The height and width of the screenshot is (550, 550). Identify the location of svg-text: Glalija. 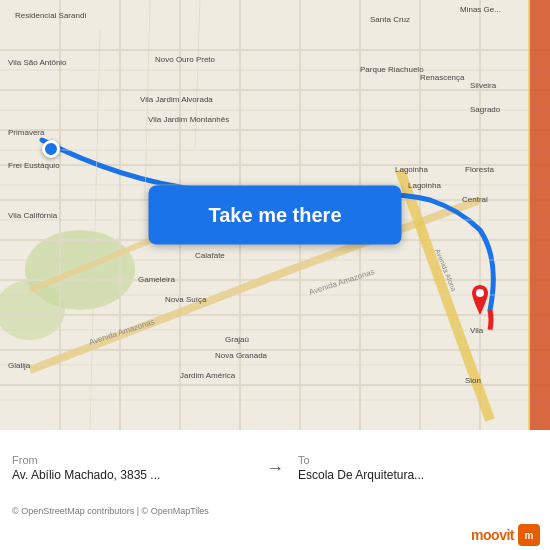
(20, 366).